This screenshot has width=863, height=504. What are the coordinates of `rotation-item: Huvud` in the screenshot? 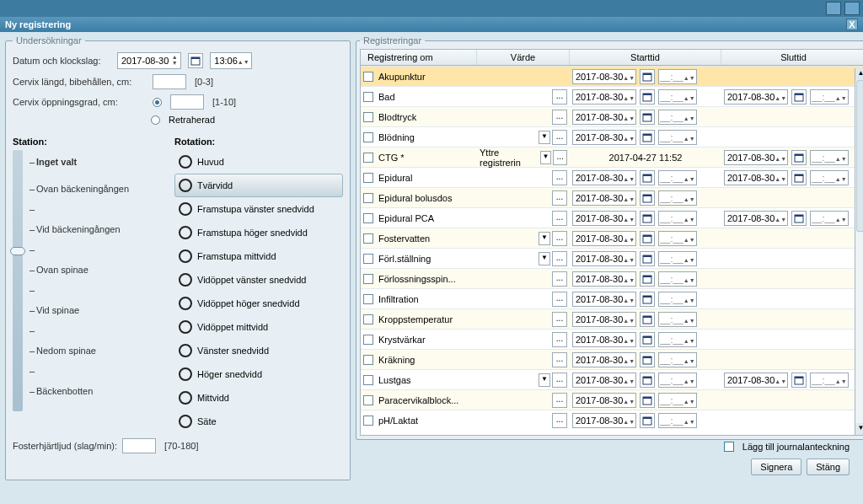 It's located at (259, 162).